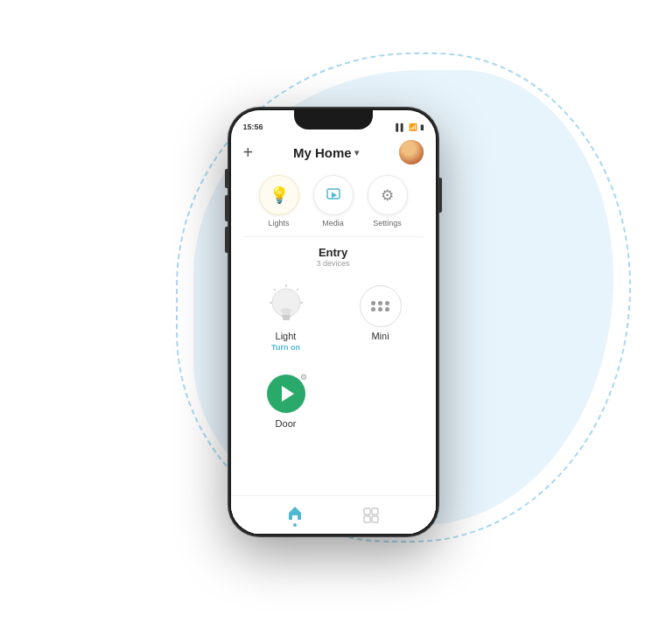 This screenshot has width=666, height=644. I want to click on signal-icon: ▌▌, so click(401, 128).